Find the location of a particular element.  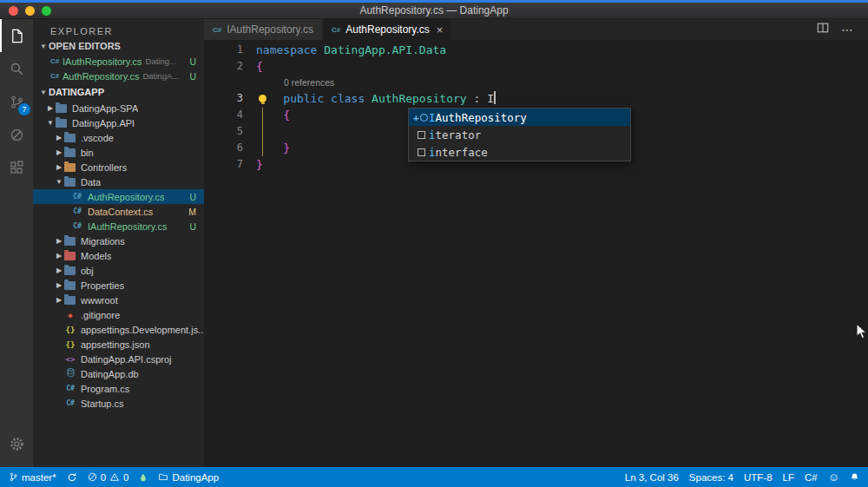

item-name: DataContext.cs is located at coordinates (120, 212).